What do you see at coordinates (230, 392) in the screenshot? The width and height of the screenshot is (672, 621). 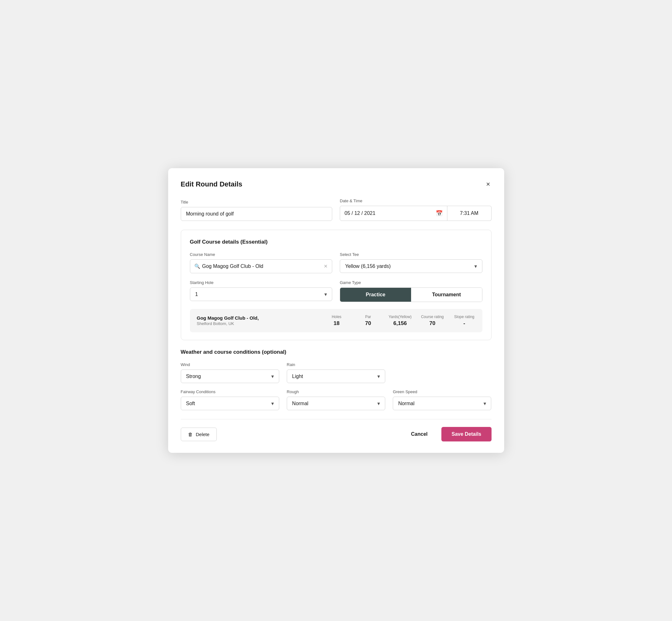 I see `fairway-label: Fairway Conditions` at bounding box center [230, 392].